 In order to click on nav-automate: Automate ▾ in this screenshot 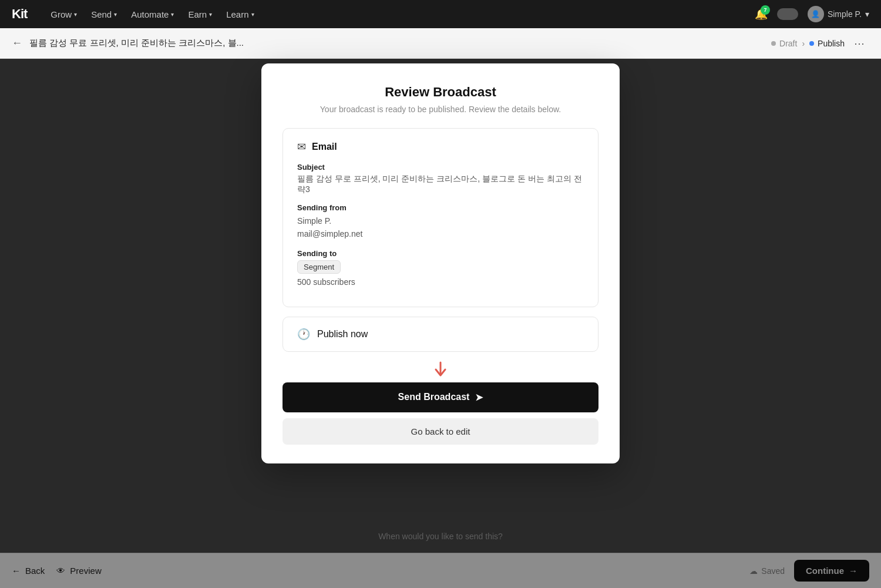, I will do `click(153, 14)`.